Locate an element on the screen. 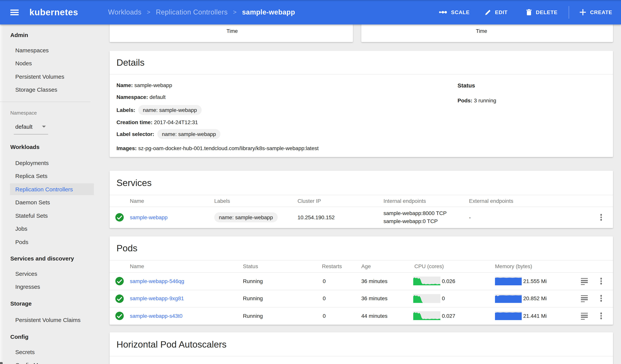  pod-age: 44 minutes is located at coordinates (374, 316).